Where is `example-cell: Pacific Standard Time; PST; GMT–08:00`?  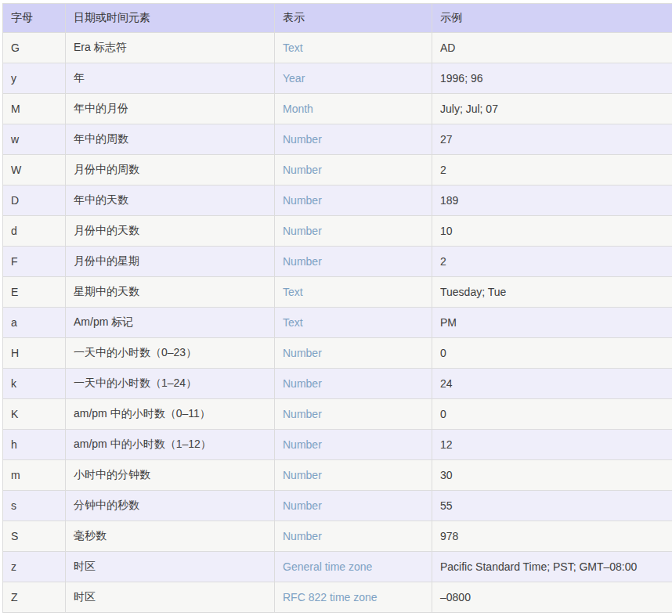 example-cell: Pacific Standard Time; PST; GMT–08:00 is located at coordinates (552, 567).